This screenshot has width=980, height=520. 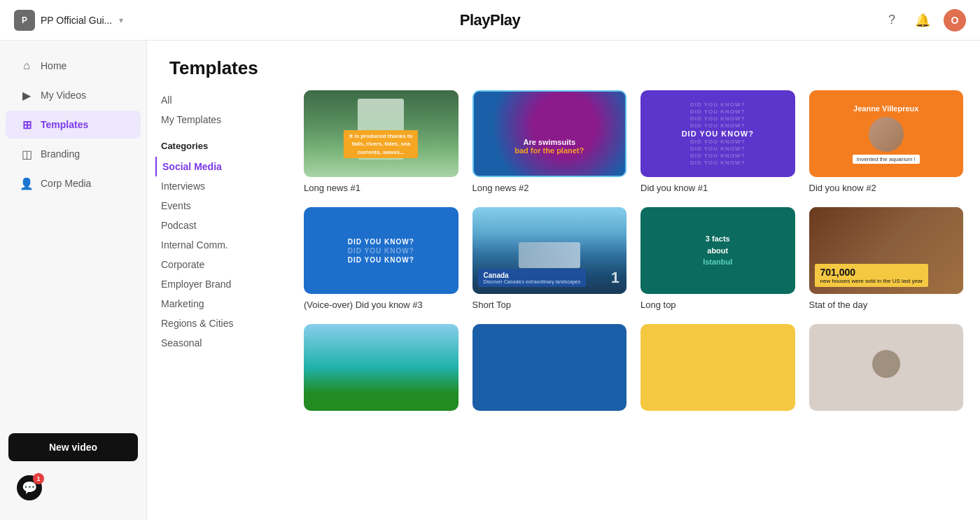 What do you see at coordinates (532, 278) in the screenshot?
I see `canada-badge: Canada Discover Canada's extraordinary l…` at bounding box center [532, 278].